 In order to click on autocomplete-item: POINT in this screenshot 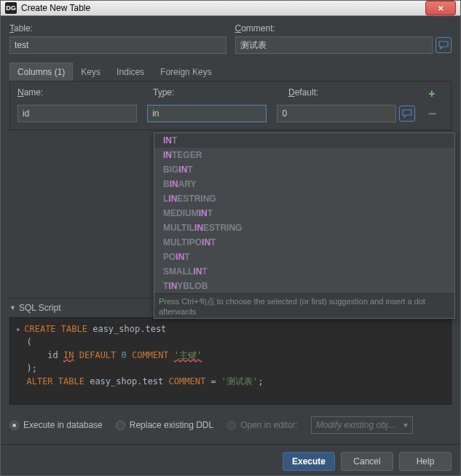, I will do `click(304, 257)`.